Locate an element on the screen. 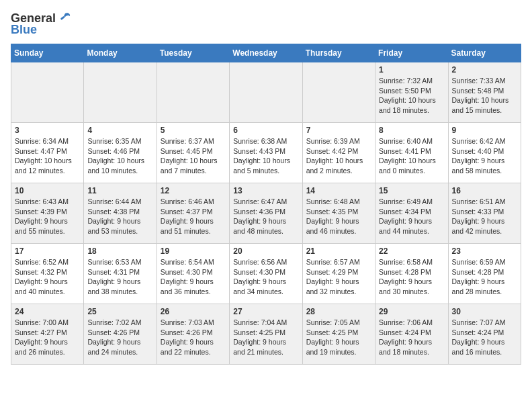 The image size is (532, 411). calendar-cell: 21Sunrise: 6:57 AMSunset: 4:29 PMDayligh… is located at coordinates (339, 274).